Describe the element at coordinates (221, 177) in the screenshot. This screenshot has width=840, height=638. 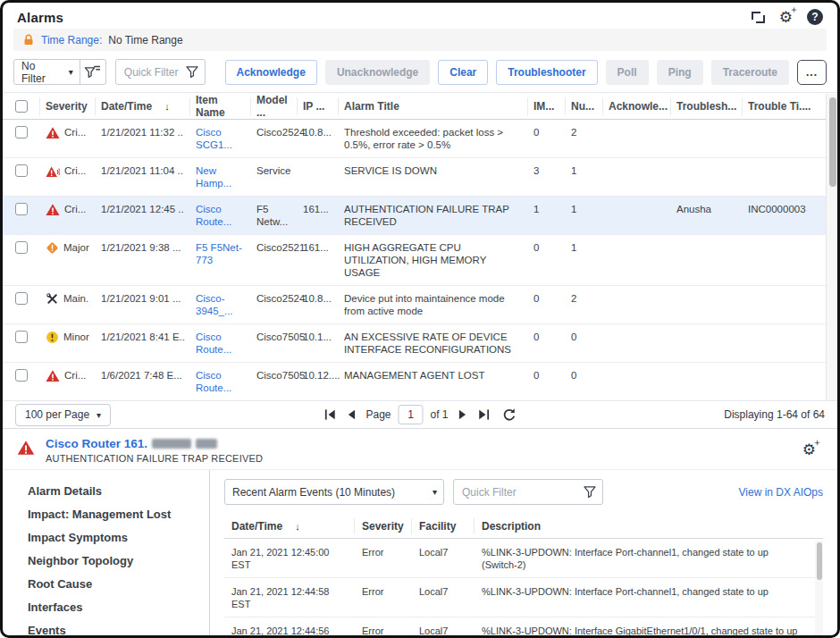
I see `item-link: New Hamp...` at that location.